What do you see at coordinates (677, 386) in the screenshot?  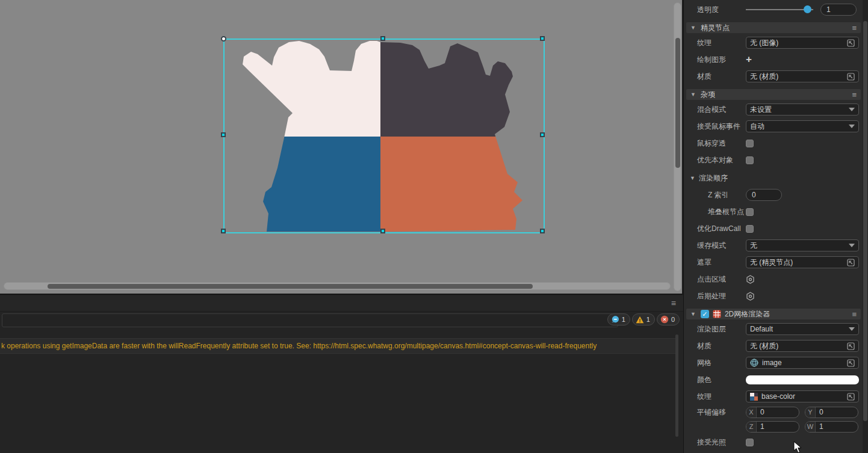 I see `console-scrollbar-thumb` at bounding box center [677, 386].